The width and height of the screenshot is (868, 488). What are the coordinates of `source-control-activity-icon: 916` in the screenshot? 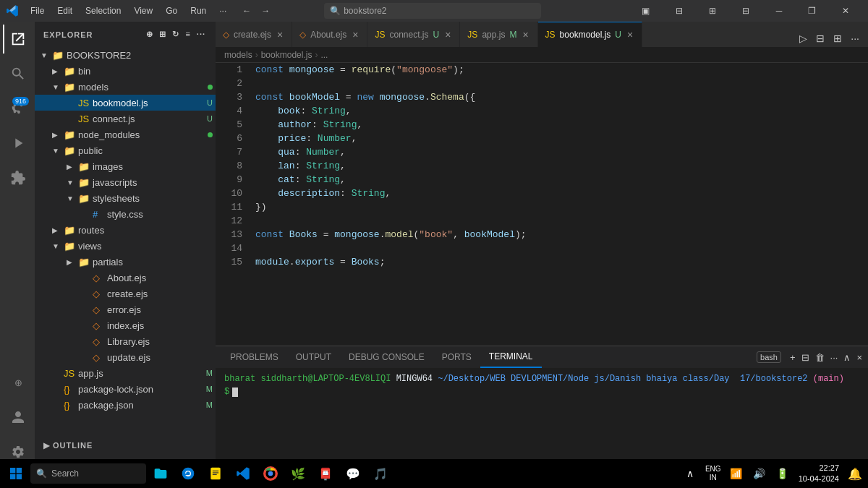 It's located at (17, 108).